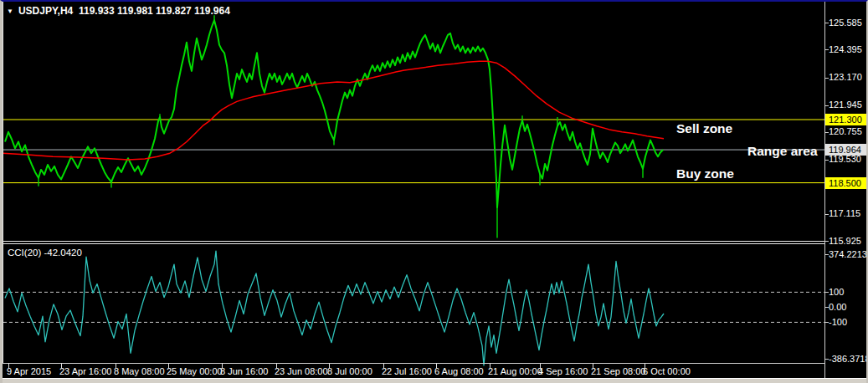 The height and width of the screenshot is (383, 868). I want to click on price-tick-label: 121.945, so click(845, 105).